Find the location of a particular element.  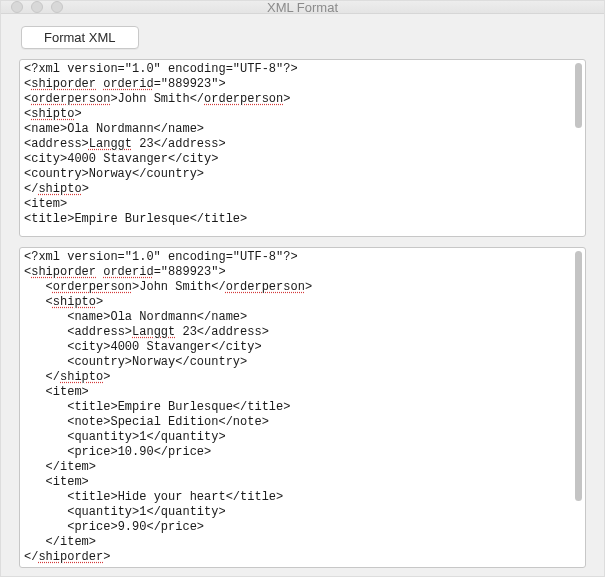

code-line: <note>Special Edition</note> is located at coordinates (296, 422).